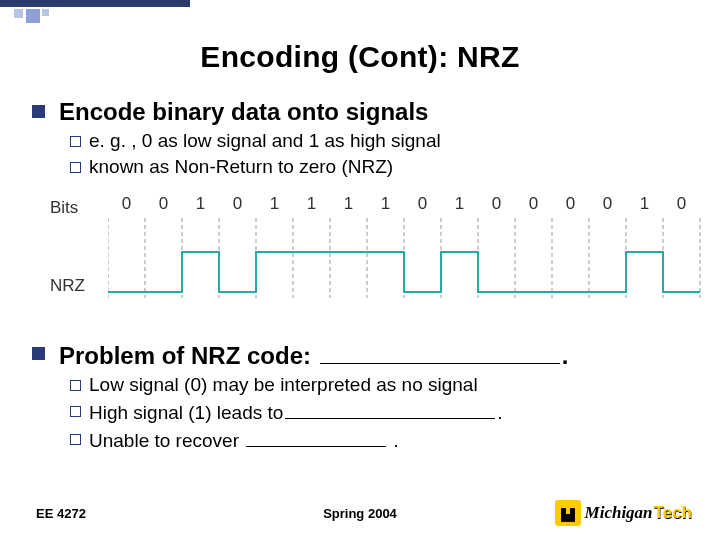 The image size is (720, 540). What do you see at coordinates (64, 208) in the screenshot?
I see `bits-label: Bits` at bounding box center [64, 208].